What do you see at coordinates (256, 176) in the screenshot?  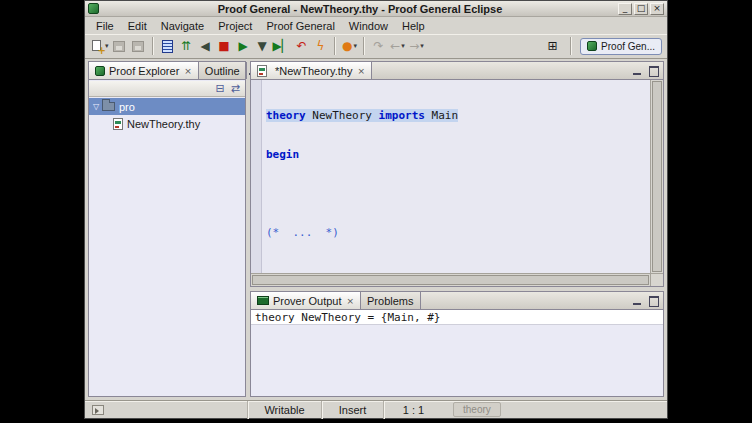 I see `annotation-ruler` at bounding box center [256, 176].